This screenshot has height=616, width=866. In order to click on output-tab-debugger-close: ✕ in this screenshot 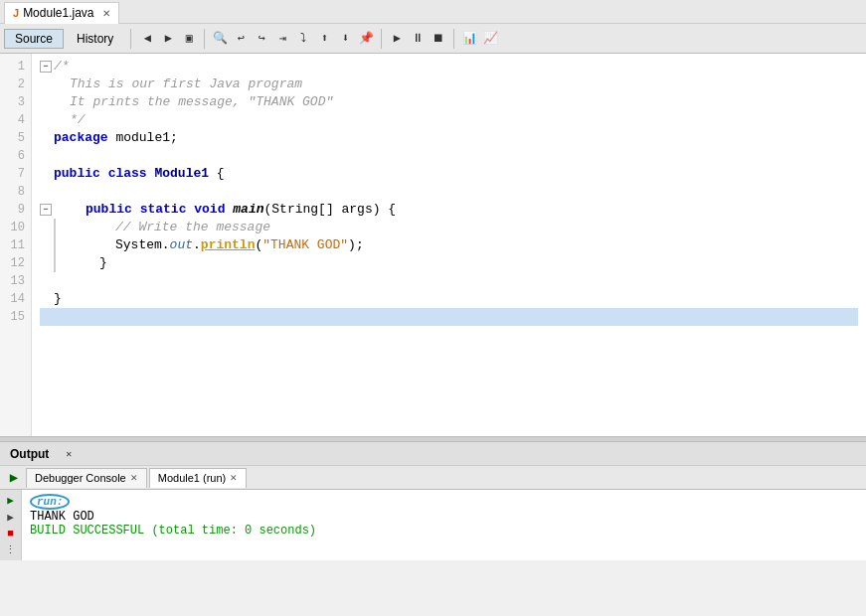, I will do `click(134, 478)`.